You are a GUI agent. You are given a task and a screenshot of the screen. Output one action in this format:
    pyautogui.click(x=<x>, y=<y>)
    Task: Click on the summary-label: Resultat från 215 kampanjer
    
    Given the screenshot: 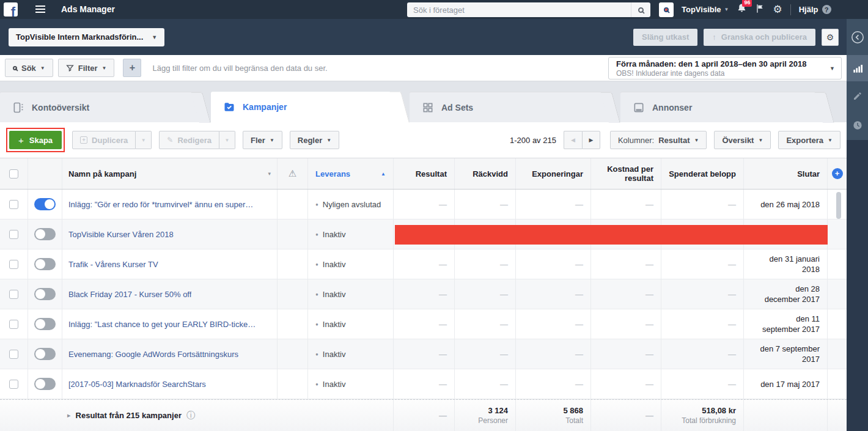 What is the action you would take?
    pyautogui.click(x=128, y=416)
    